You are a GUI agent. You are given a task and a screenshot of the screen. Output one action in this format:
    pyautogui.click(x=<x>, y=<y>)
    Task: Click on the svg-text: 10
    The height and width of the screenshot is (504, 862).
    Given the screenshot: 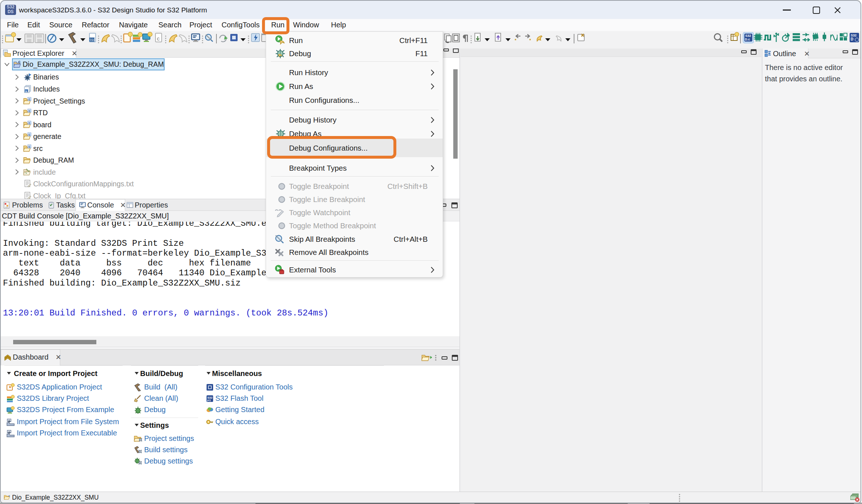 What is the action you would take?
    pyautogui.click(x=28, y=75)
    